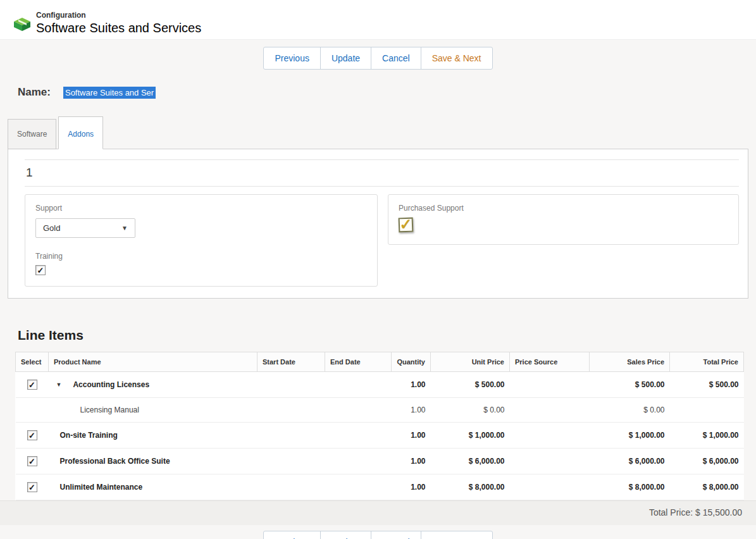 Image resolution: width=756 pixels, height=539 pixels. Describe the element at coordinates (707, 435) in the screenshot. I see `total-price-cell: $ 1,000.00` at that location.